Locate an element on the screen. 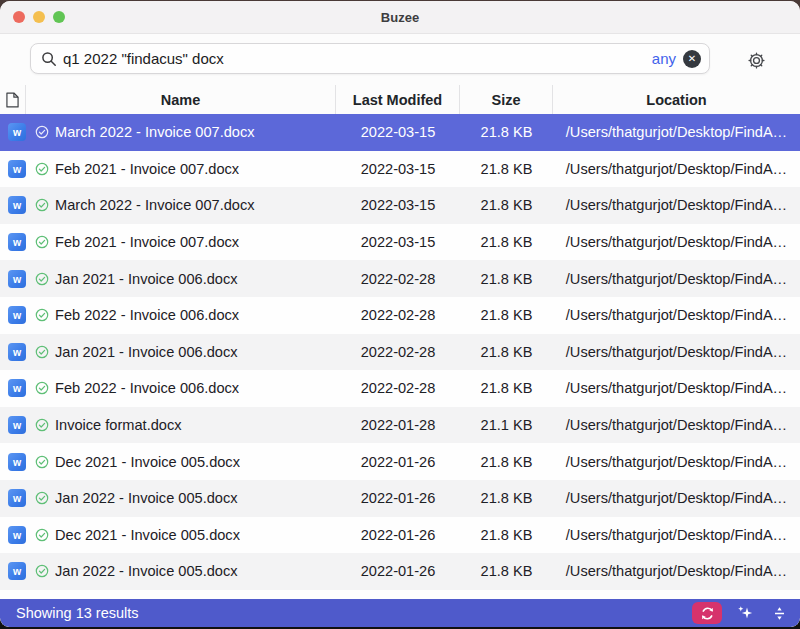  column-header-modified: Last Modifed is located at coordinates (398, 100).